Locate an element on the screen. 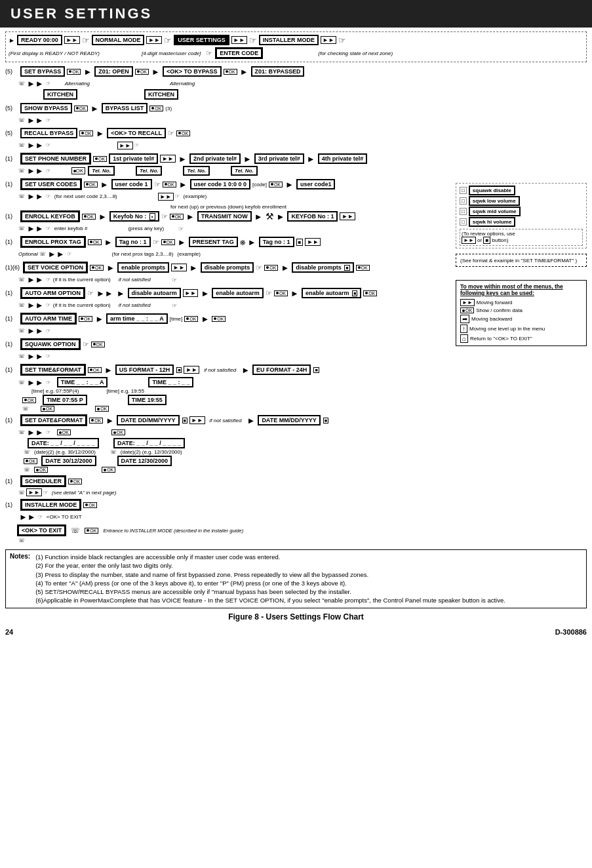 The image size is (592, 868). fwd-arrow-4: ►► is located at coordinates (328, 40).